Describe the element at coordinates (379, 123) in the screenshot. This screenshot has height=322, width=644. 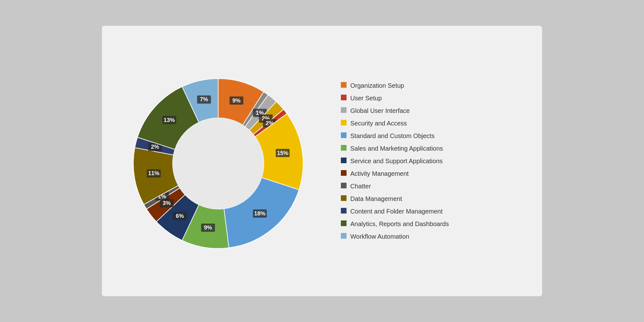
I see `legend-label: Security and Access` at that location.